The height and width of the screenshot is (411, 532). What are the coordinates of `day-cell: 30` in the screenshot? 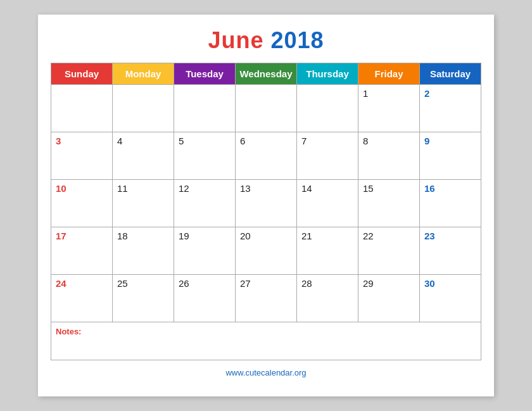 It's located at (451, 299).